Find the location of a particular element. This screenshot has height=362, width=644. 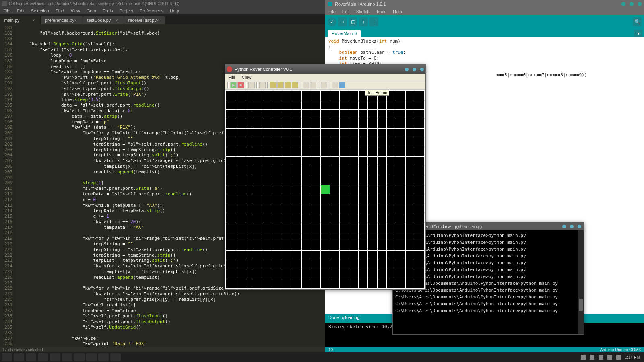

taskbar-term is located at coordinates (55, 357).